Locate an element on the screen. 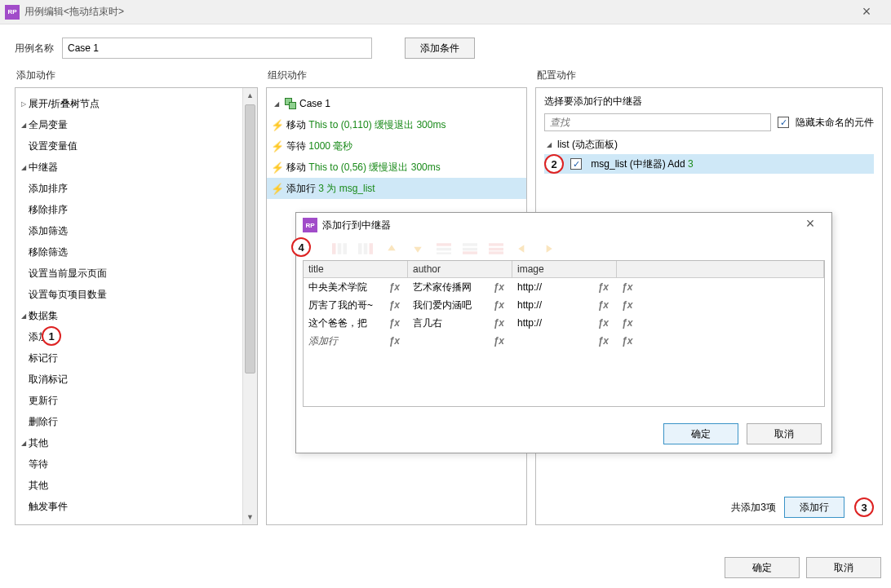 This screenshot has height=588, width=891. add-condition-button: 添加条件 is located at coordinates (440, 48).